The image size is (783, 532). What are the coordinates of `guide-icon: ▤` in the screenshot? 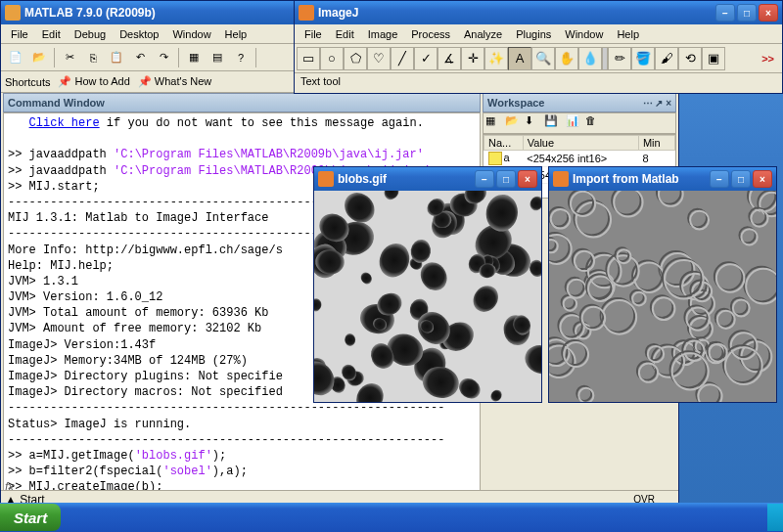 It's located at (217, 58).